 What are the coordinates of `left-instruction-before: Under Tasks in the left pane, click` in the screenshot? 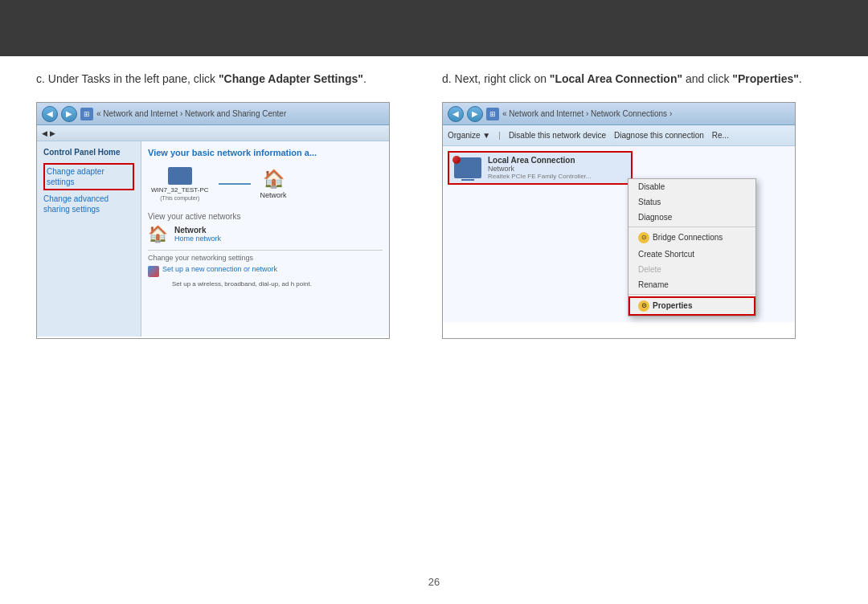 It's located at (133, 79).